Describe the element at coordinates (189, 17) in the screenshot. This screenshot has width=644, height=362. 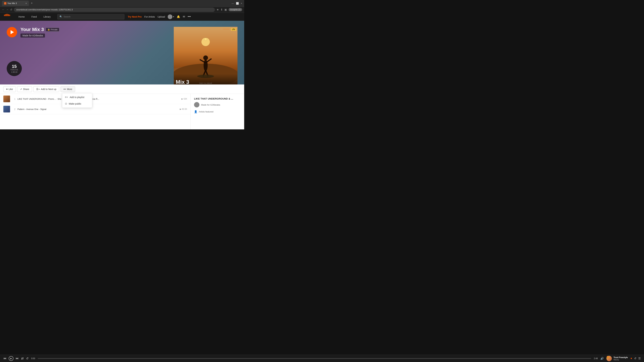
I see `more-options-icon: •••` at that location.